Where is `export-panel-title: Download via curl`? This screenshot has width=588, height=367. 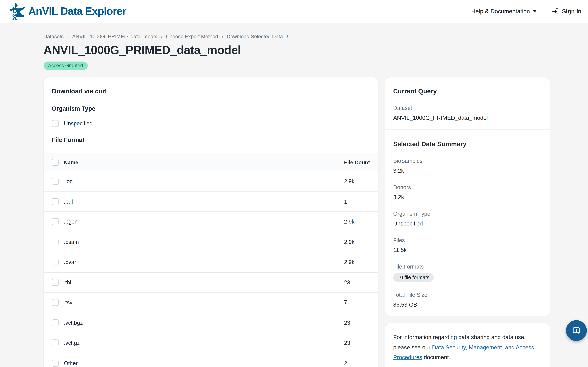
export-panel-title: Download via curl is located at coordinates (211, 92).